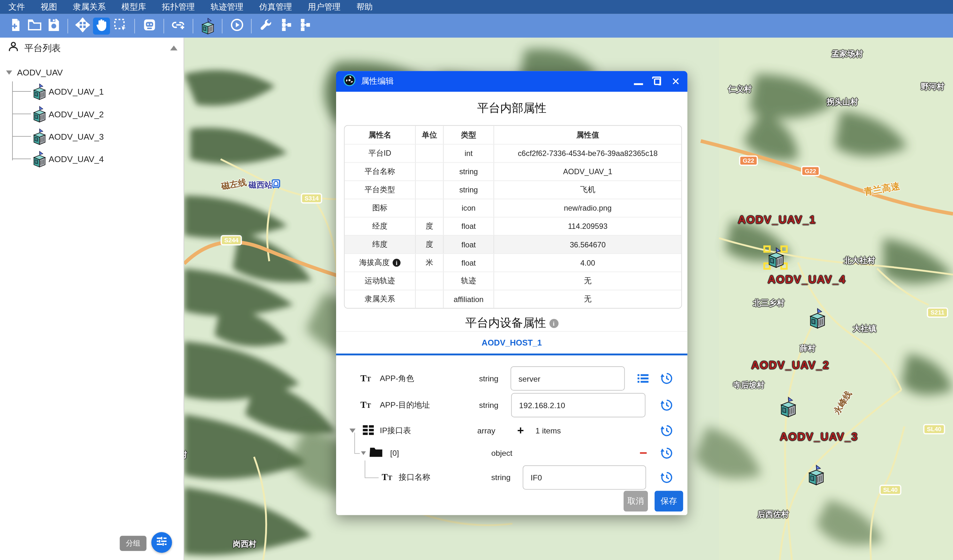 The image size is (953, 560). I want to click on device-model-button, so click(207, 26).